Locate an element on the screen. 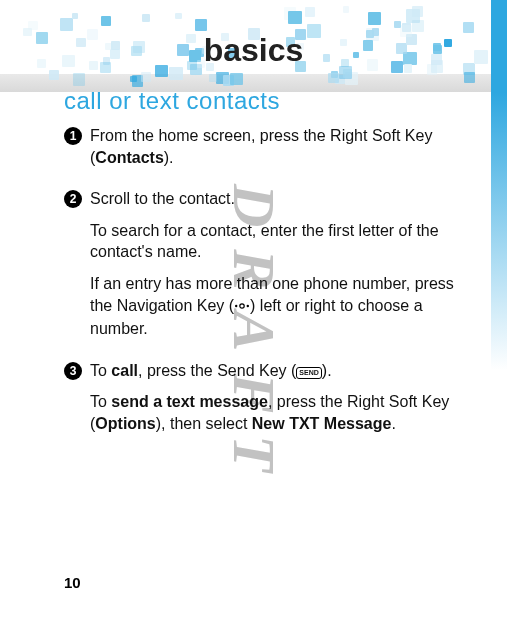 This screenshot has width=507, height=617. text-run: Scroll to the contact. is located at coordinates (162, 198).